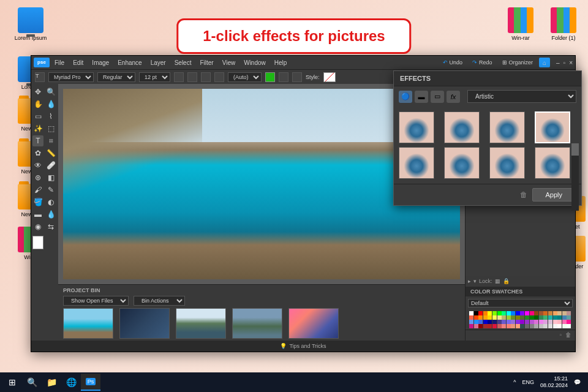  I want to click on fx-tab-all: fx, so click(453, 97).